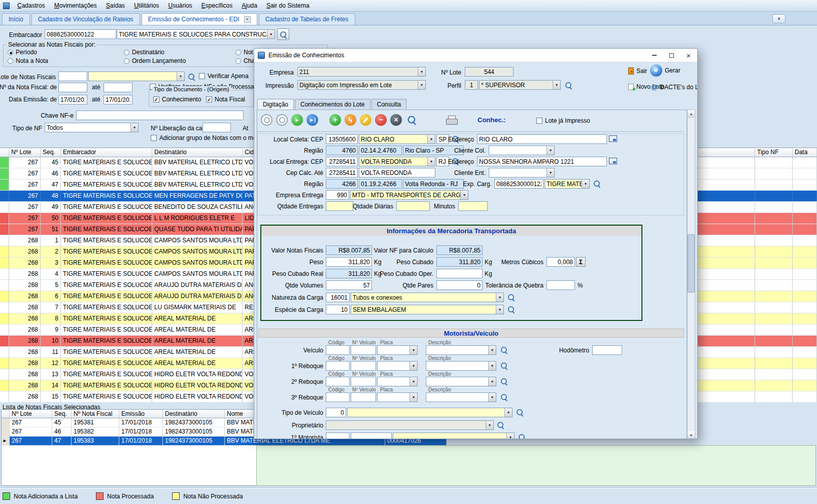 The height and width of the screenshot is (504, 817). What do you see at coordinates (288, 6) in the screenshot?
I see `menu-item: Sair do Sistema` at bounding box center [288, 6].